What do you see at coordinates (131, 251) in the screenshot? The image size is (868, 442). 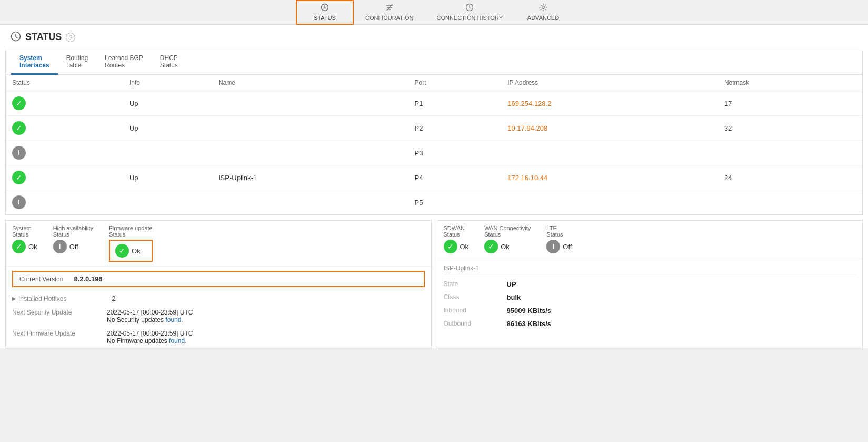 I see `firmware-update-value: ✓ Ok` at bounding box center [131, 251].